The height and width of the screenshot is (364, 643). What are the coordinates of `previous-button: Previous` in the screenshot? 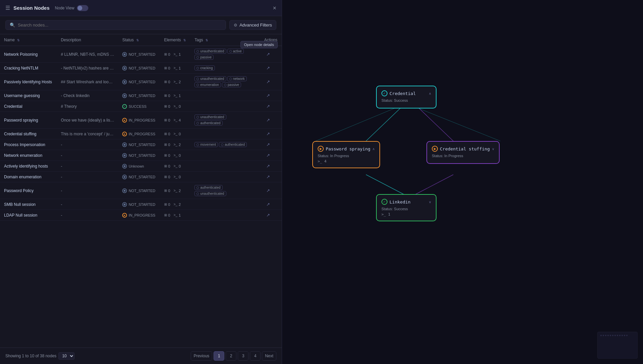 It's located at (201, 356).